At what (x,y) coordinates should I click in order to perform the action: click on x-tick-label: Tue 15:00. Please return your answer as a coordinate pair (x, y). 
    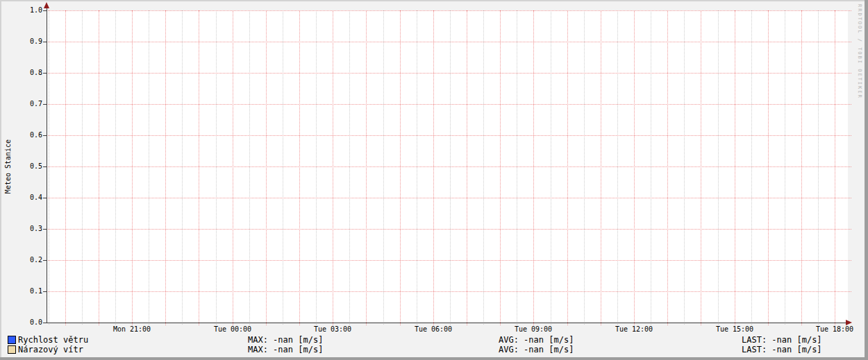
    Looking at the image, I should click on (735, 329).